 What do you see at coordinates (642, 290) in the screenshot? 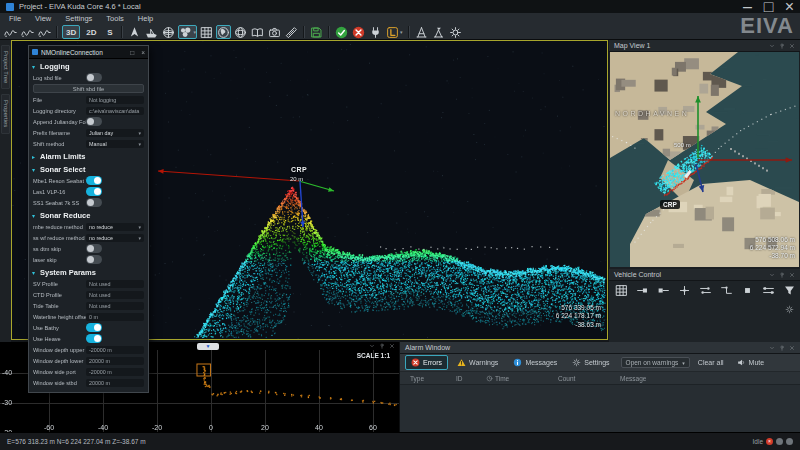
I see `vc-line-end-button` at bounding box center [642, 290].